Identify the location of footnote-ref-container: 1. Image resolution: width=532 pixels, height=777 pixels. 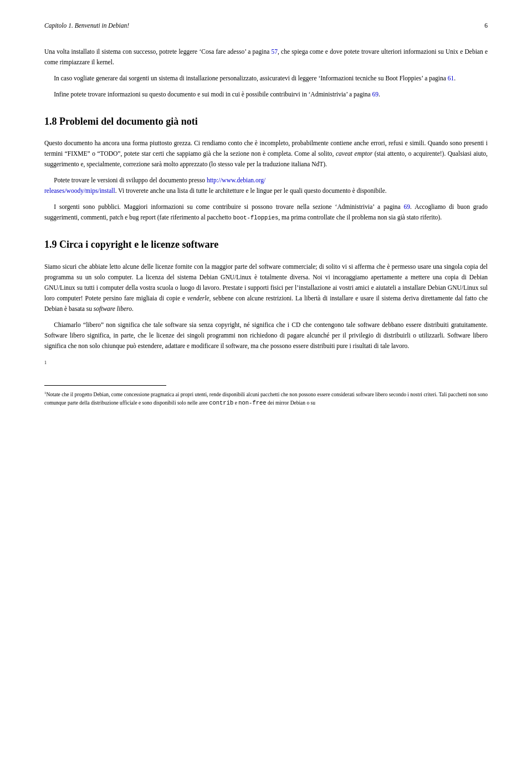
(266, 364).